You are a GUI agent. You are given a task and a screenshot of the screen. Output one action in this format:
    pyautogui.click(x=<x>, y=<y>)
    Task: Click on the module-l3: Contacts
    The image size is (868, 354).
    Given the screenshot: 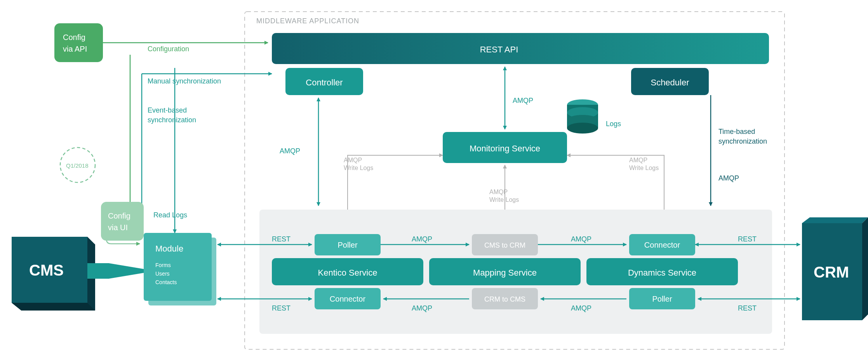 What is the action you would take?
    pyautogui.click(x=166, y=282)
    